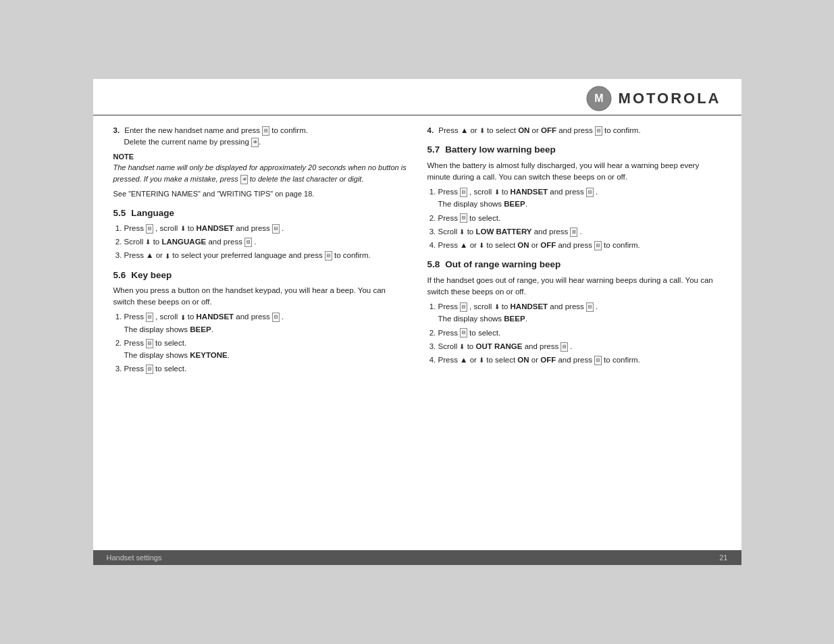 This screenshot has height=644, width=834. I want to click on step3-entry: 3. Enter the new handset name and press …, so click(261, 136).